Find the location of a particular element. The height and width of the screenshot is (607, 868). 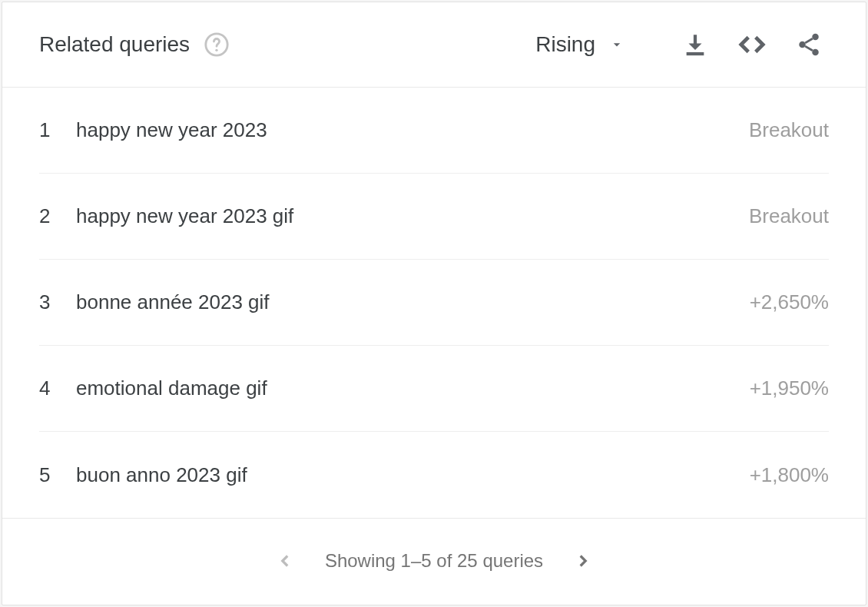

list-item: 2 happy new year 2023 gif Breakout is located at coordinates (434, 217).